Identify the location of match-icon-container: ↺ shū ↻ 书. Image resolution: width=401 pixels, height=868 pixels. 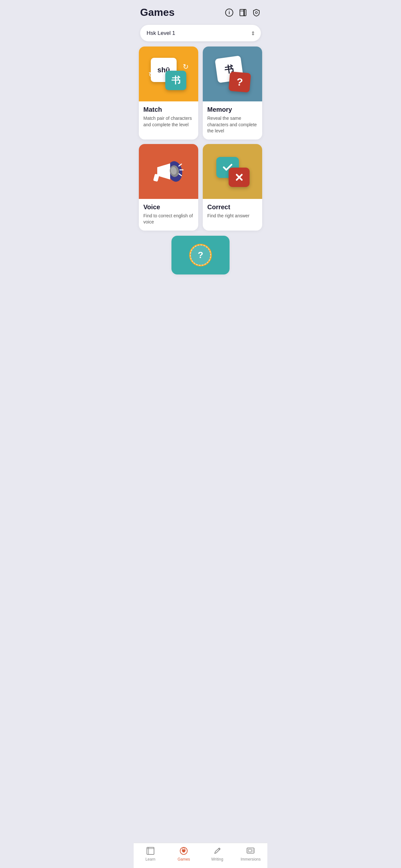
(168, 74).